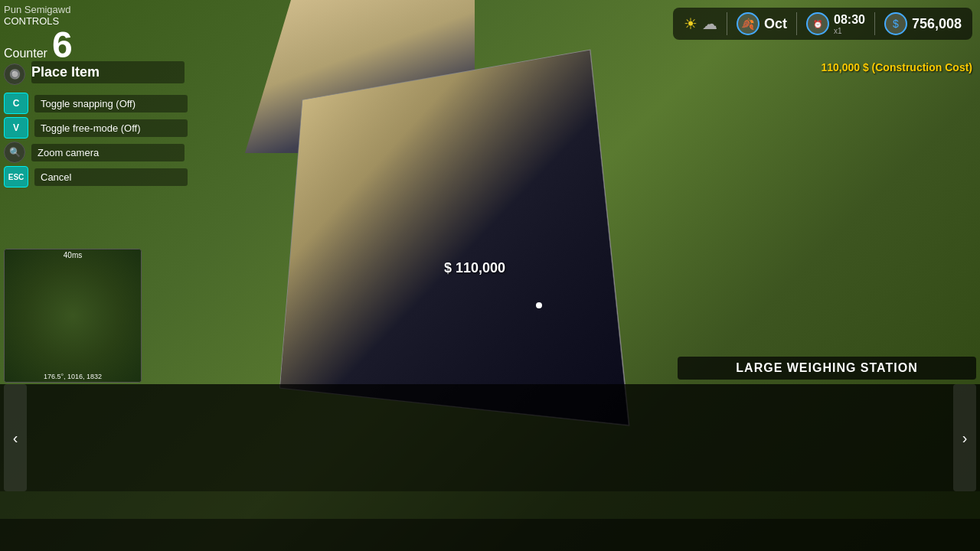  Describe the element at coordinates (539, 305) in the screenshot. I see `cursor` at that location.